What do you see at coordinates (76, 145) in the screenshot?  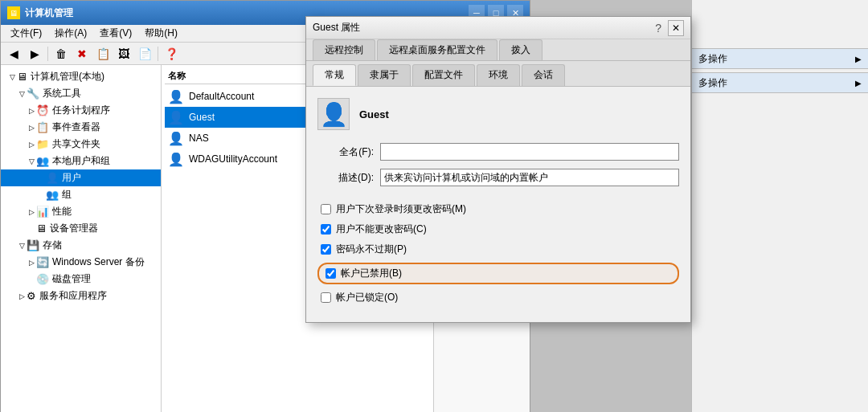 I see `tree-shared-label: 共享文件夹` at bounding box center [76, 145].